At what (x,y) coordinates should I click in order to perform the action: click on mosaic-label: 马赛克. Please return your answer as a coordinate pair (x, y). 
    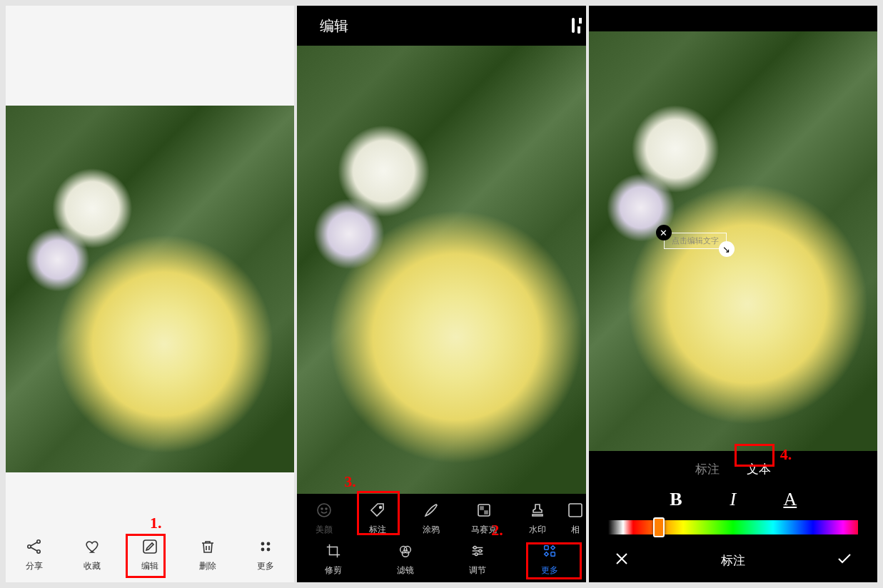
    Looking at the image, I should click on (484, 529).